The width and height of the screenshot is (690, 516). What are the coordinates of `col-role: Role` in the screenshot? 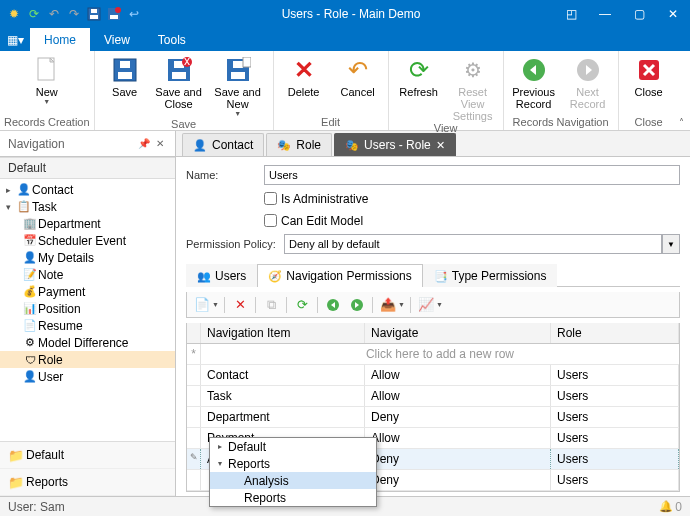 It's located at (615, 333).